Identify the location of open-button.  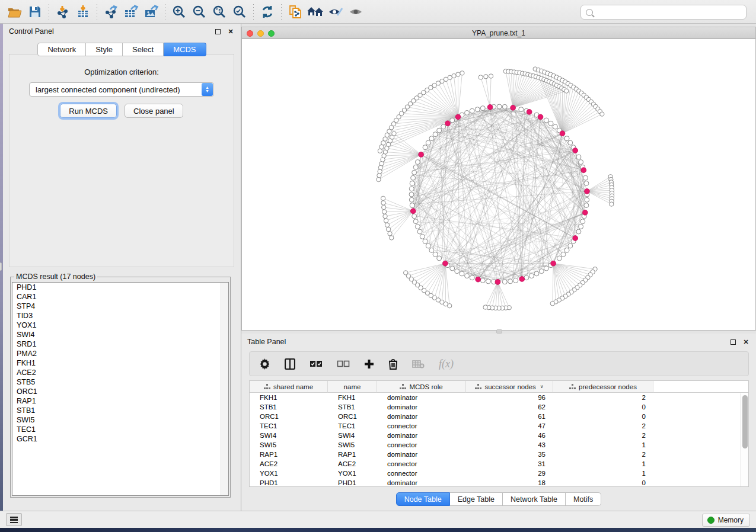
(15, 12).